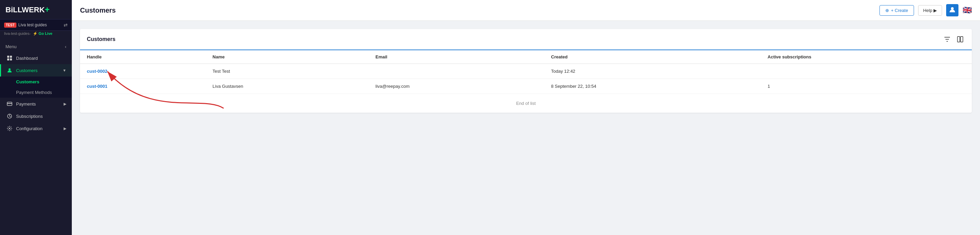 This screenshot has width=980, height=235. What do you see at coordinates (887, 11) in the screenshot?
I see `plus-circle-icon: ⊕` at bounding box center [887, 11].